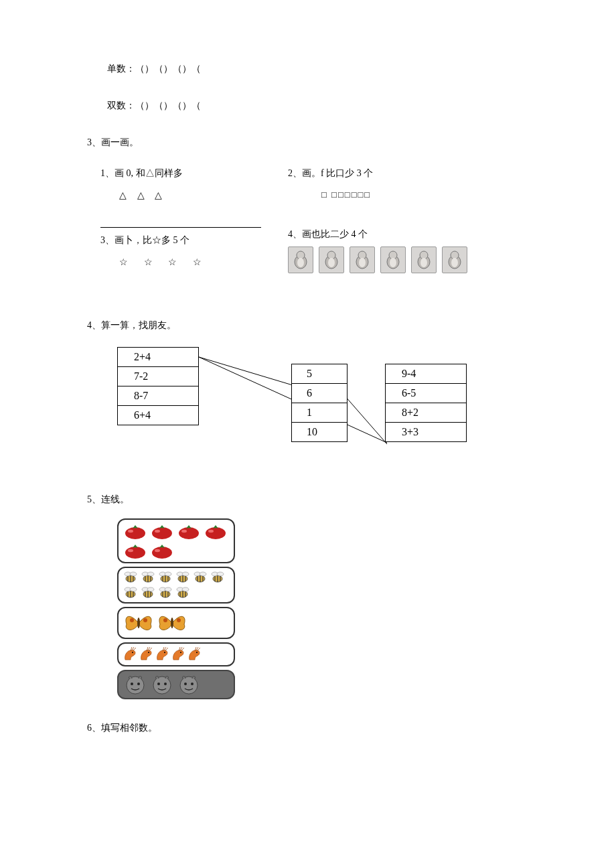  What do you see at coordinates (318, 68) in the screenshot?
I see `odd-numbers-line: 单数：（）（）（）（` at bounding box center [318, 68].